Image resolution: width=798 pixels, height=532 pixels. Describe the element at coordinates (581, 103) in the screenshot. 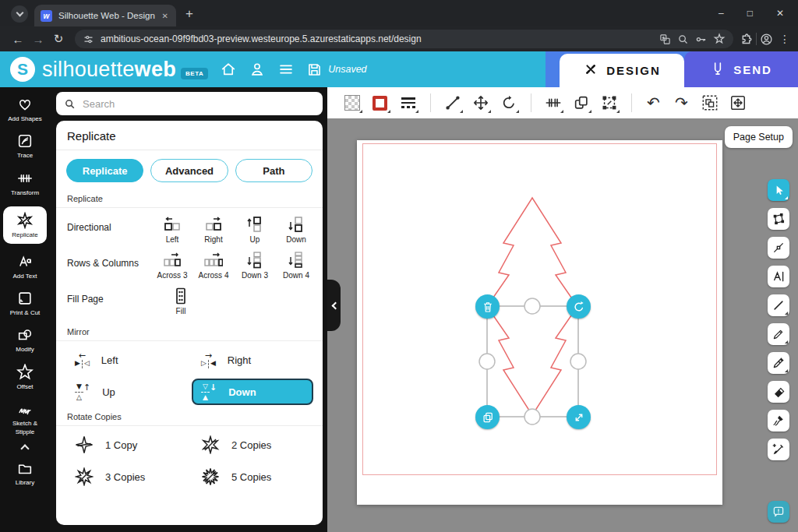

I see `duplicate-button` at that location.